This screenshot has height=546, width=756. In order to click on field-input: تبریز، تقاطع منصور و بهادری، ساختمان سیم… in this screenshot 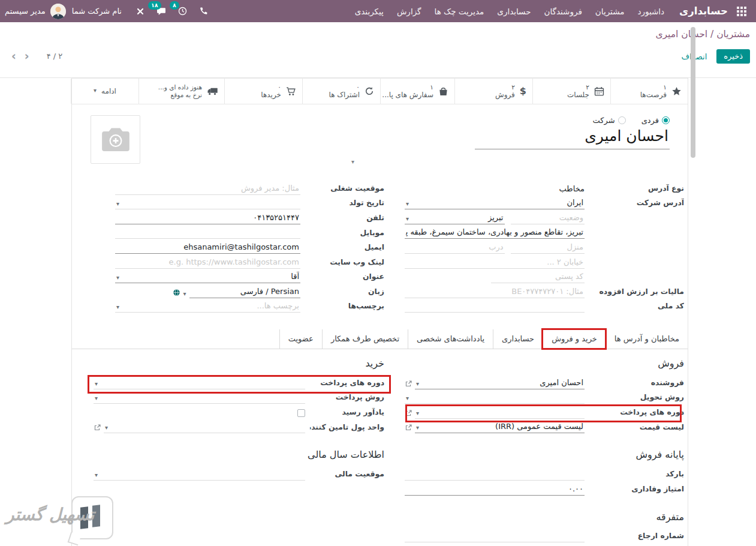, I will do `click(495, 233)`.